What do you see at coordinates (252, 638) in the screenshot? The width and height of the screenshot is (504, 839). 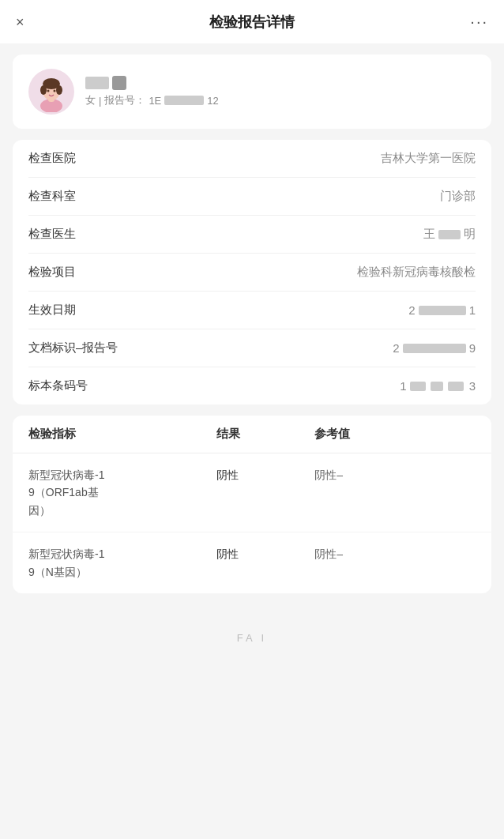 I see `bottom-text: FA I` at bounding box center [252, 638].